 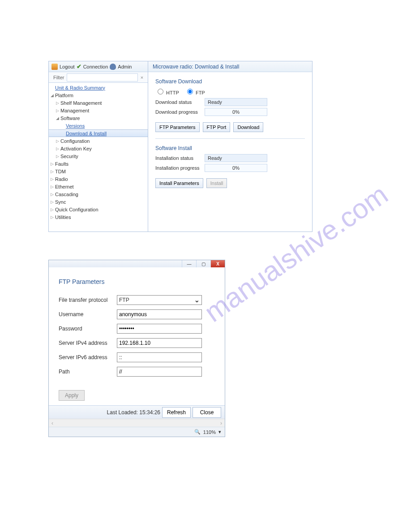 I want to click on dialog-footer: Last Loaded: 15:34:26 Refresh Close, so click(x=137, y=412).